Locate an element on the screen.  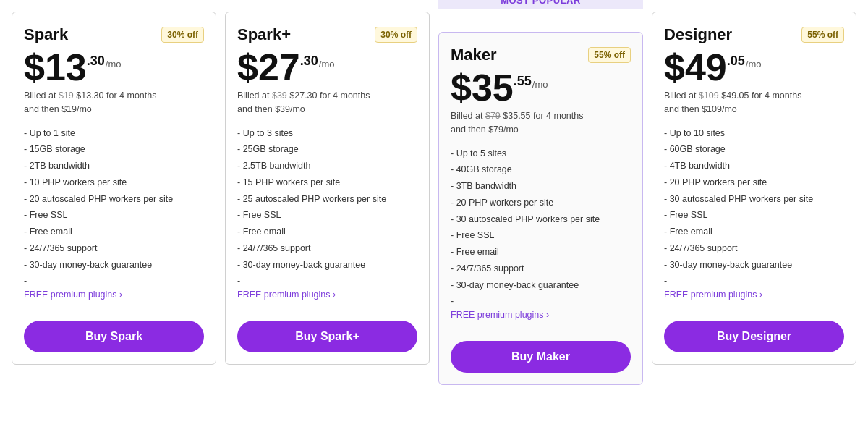
buy-button-maker: Buy Maker is located at coordinates (541, 357).